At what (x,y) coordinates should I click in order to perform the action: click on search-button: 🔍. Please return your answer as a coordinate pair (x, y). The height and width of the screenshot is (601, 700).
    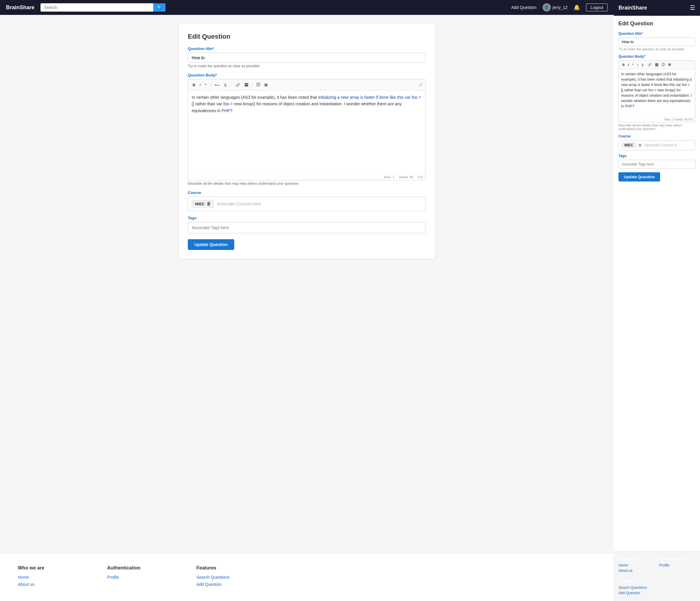
    Looking at the image, I should click on (159, 7).